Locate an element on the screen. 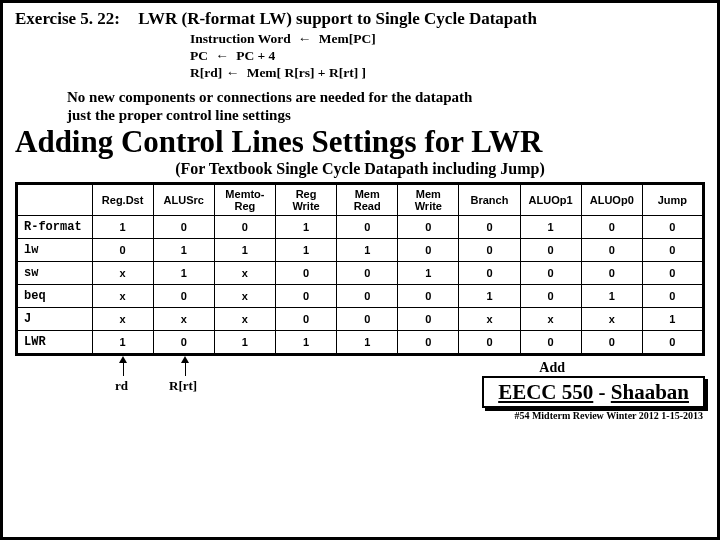  row-name: J is located at coordinates (55, 318).